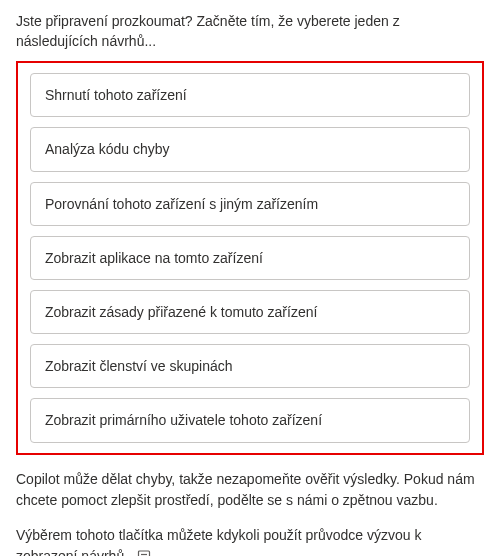  I want to click on suggestion-label: Zobrazit zásady přiřazené k tomuto zaříz…, so click(181, 312).